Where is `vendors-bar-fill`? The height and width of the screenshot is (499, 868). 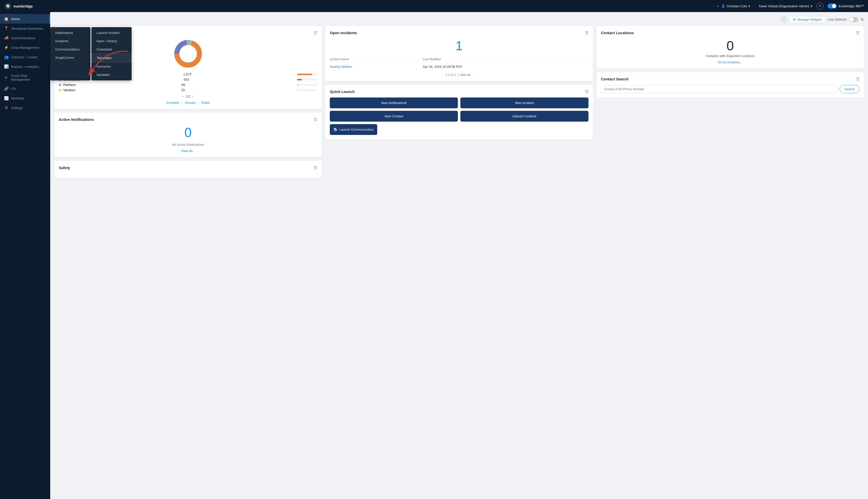
vendors-bar-fill is located at coordinates (297, 90).